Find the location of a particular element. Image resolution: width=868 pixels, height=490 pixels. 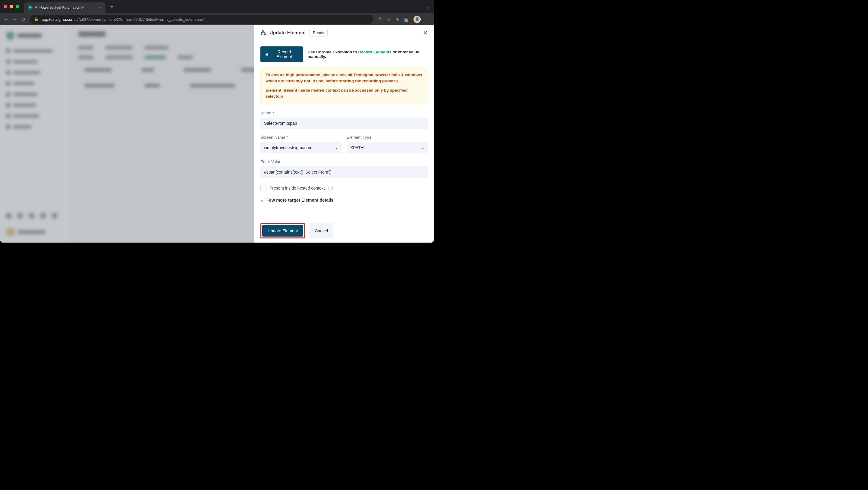

screen-name-label: Screen Name * is located at coordinates (301, 137).